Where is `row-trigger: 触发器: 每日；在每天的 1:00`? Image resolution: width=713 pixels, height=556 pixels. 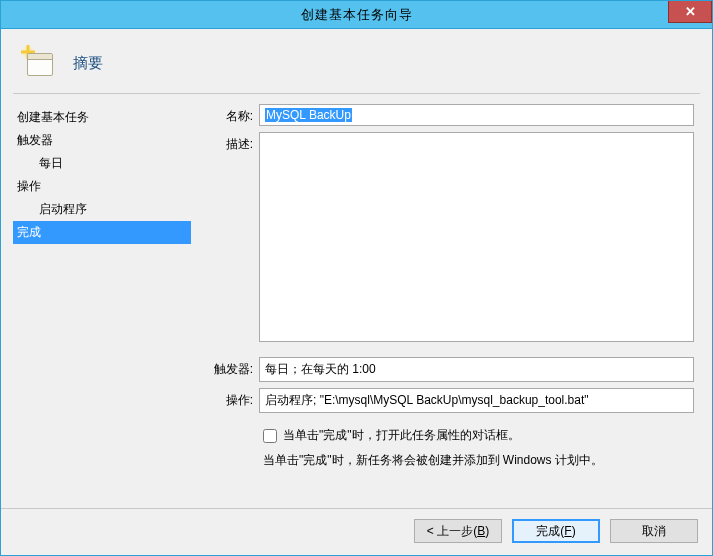
row-trigger: 触发器: 每日；在每天的 1:00 is located at coordinates (450, 370).